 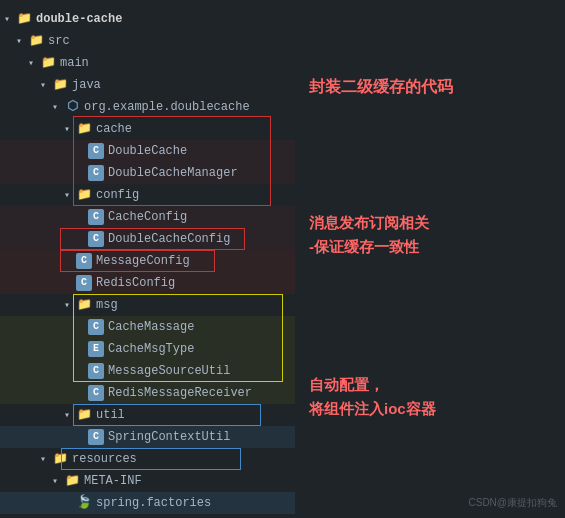 What do you see at coordinates (148, 173) in the screenshot?
I see `tree-item-double-cache-manager: C DoubleCacheManager` at bounding box center [148, 173].